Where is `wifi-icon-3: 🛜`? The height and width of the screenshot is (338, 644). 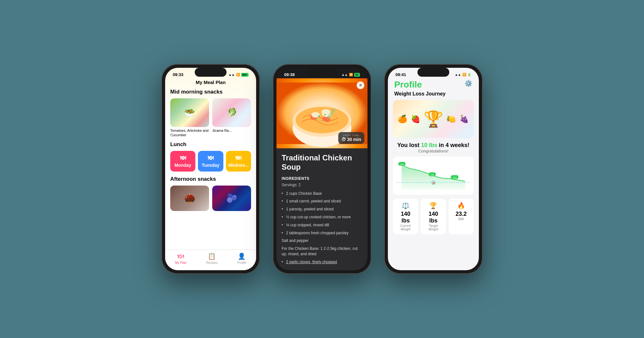
wifi-icon-3: 🛜 is located at coordinates (464, 74).